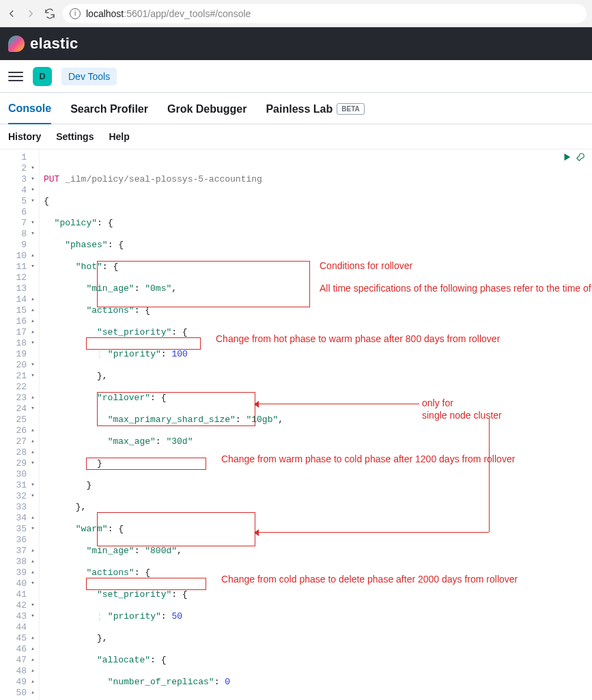  Describe the element at coordinates (296, 137) in the screenshot. I see `console-subtabs: History Settings Help` at that location.